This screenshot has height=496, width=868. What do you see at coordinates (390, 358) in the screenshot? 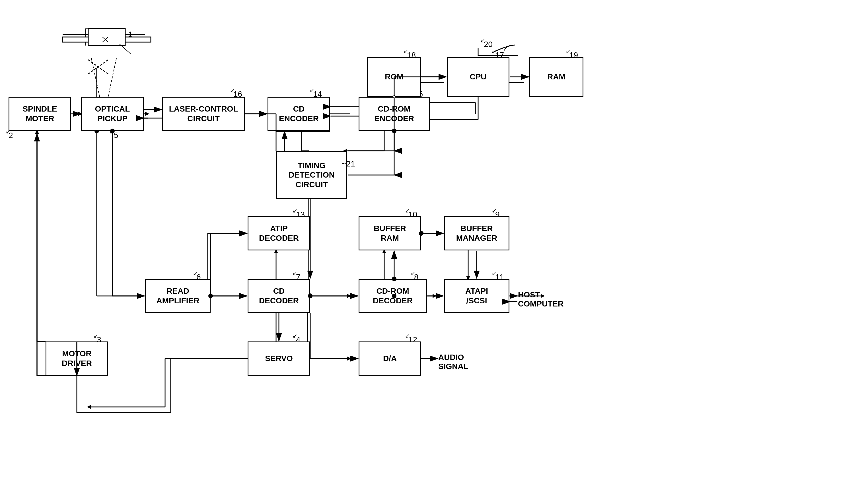
I see `da-block: D/A` at bounding box center [390, 358].